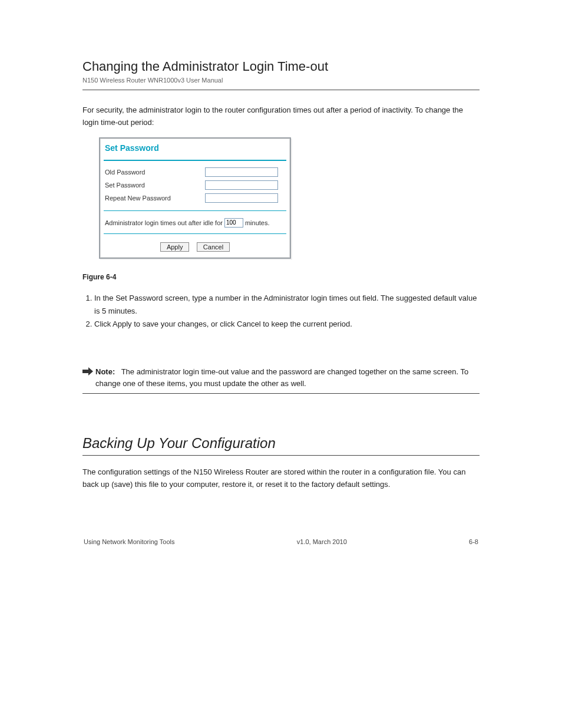  What do you see at coordinates (164, 223) in the screenshot?
I see `timeout-prefix: Administrator login times out after idle…` at bounding box center [164, 223].